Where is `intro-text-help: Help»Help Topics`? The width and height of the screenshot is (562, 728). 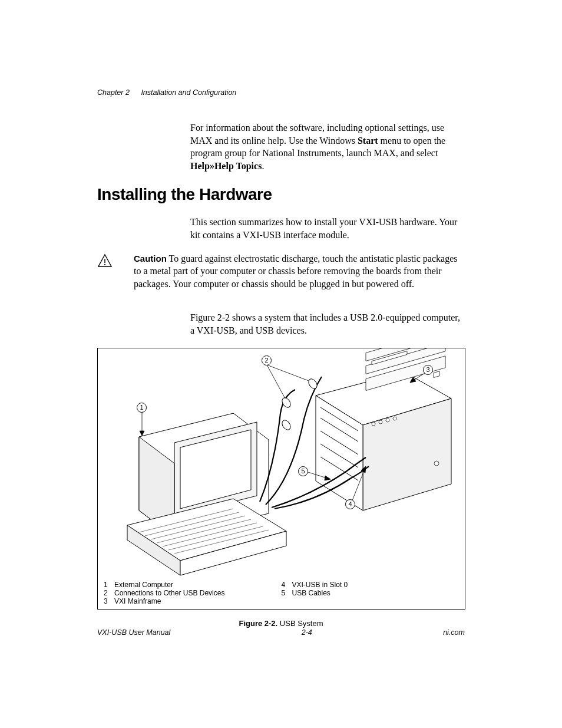
intro-text-help: Help»Help Topics is located at coordinates (226, 166).